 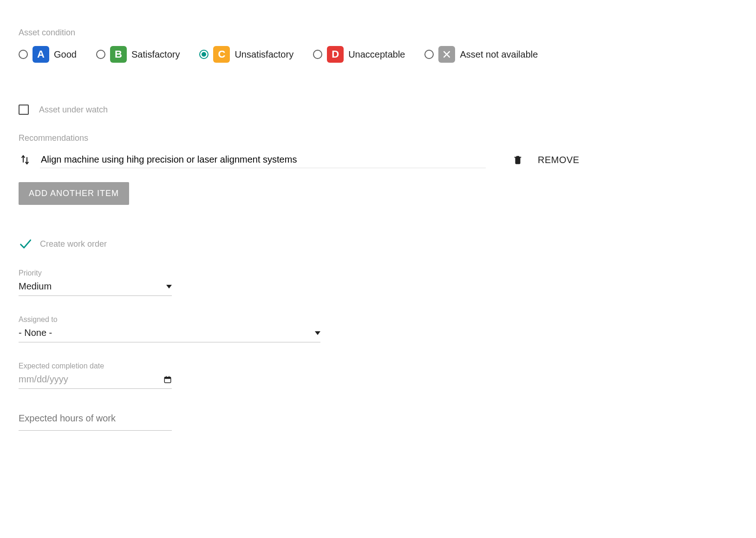 I want to click on radio-label: Unacceptable, so click(x=377, y=55).